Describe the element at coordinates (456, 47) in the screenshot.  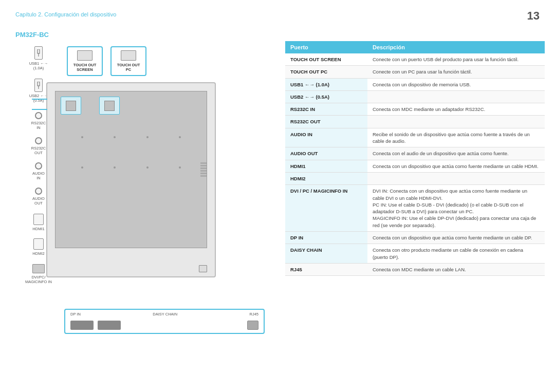
I see `header-descripcion: Descripción` at that location.